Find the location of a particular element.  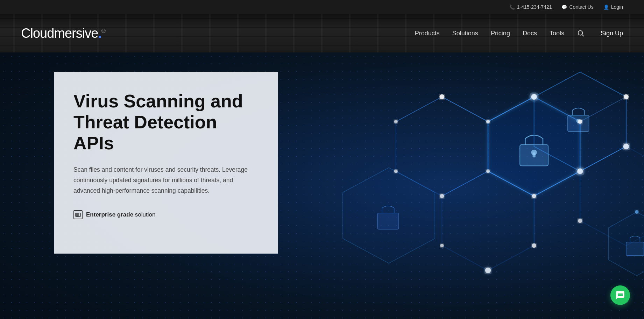

badge-regular-text: solution is located at coordinates (146, 215).